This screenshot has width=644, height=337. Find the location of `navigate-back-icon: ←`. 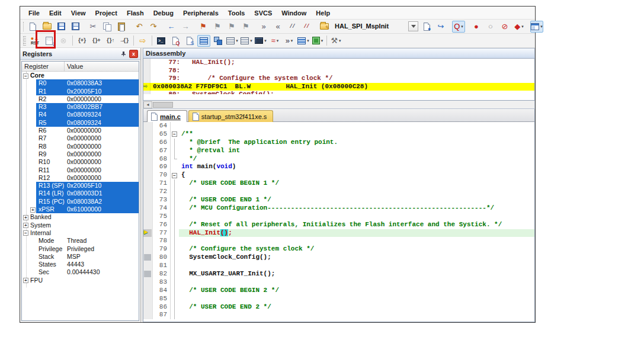

navigate-back-icon: ← is located at coordinates (171, 27).